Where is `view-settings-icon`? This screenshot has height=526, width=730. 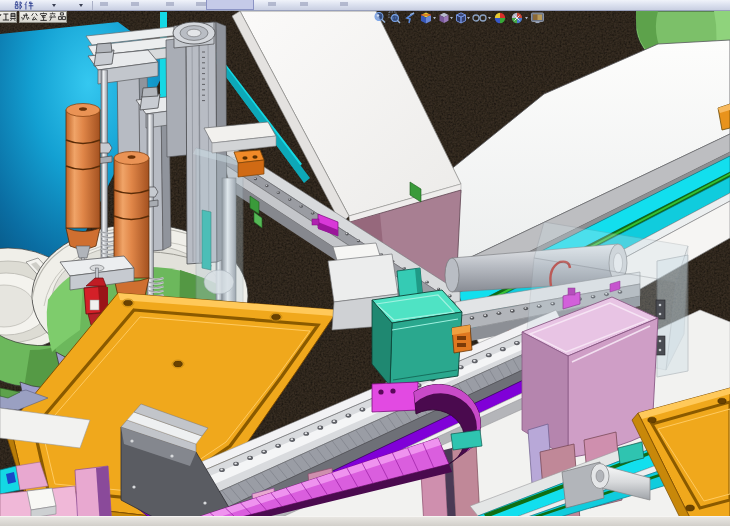 view-settings-icon is located at coordinates (538, 18).